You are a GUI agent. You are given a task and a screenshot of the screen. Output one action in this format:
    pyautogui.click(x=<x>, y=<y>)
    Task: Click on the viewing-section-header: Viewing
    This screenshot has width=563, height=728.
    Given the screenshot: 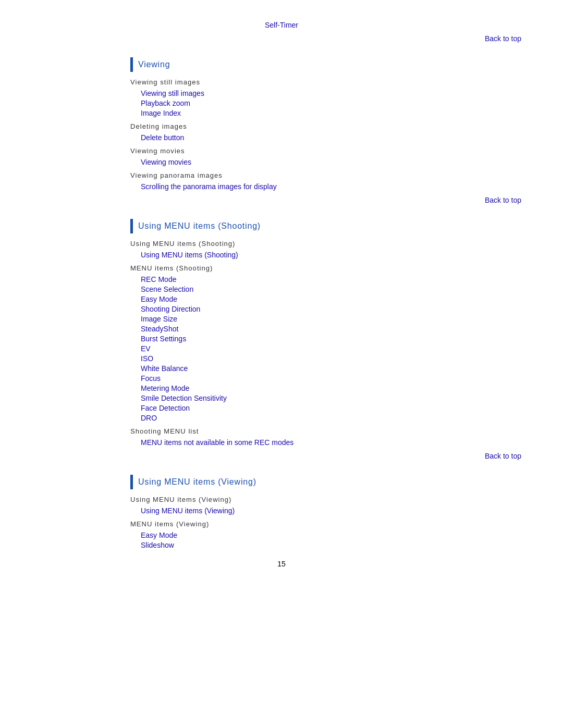 What is the action you would take?
    pyautogui.click(x=297, y=65)
    